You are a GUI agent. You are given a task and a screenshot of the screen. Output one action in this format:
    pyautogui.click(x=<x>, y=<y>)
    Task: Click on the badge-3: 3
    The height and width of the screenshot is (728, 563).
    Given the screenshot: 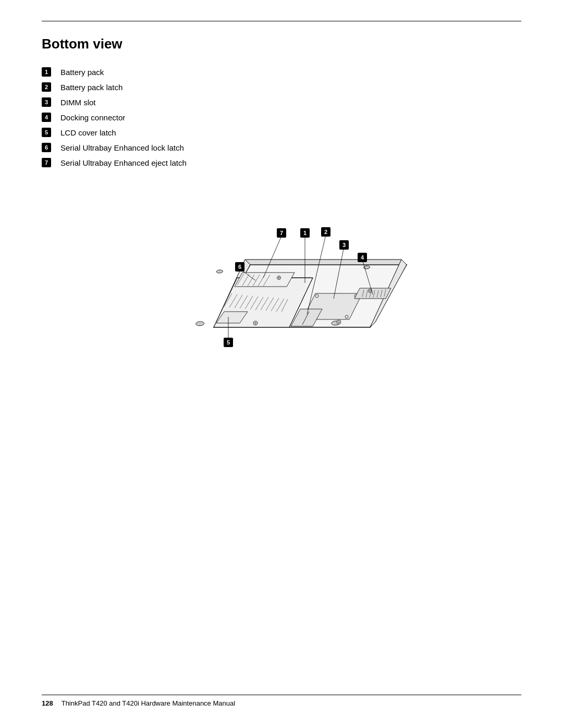 What is the action you would take?
    pyautogui.click(x=46, y=102)
    